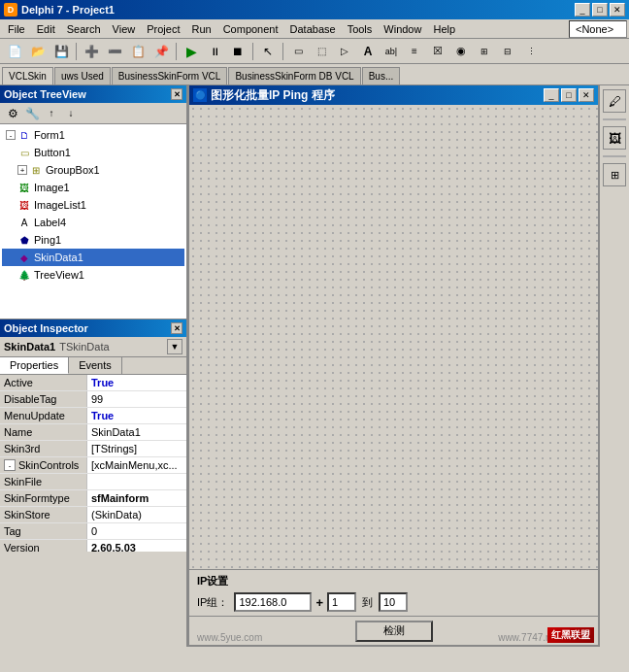 This screenshot has height=672, width=629. I want to click on treeview-content: - 🗋 Form1 ▭ Button1 + ⊞ GroupBox1 🖼, so click(93, 221).